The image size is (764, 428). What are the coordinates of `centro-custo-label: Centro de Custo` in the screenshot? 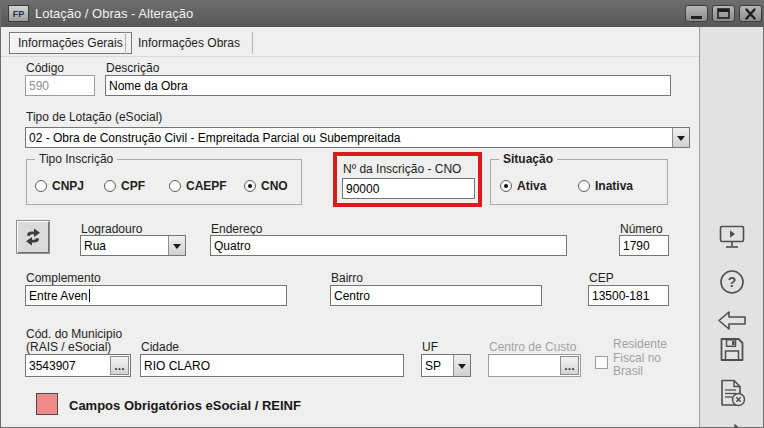 It's located at (532, 347).